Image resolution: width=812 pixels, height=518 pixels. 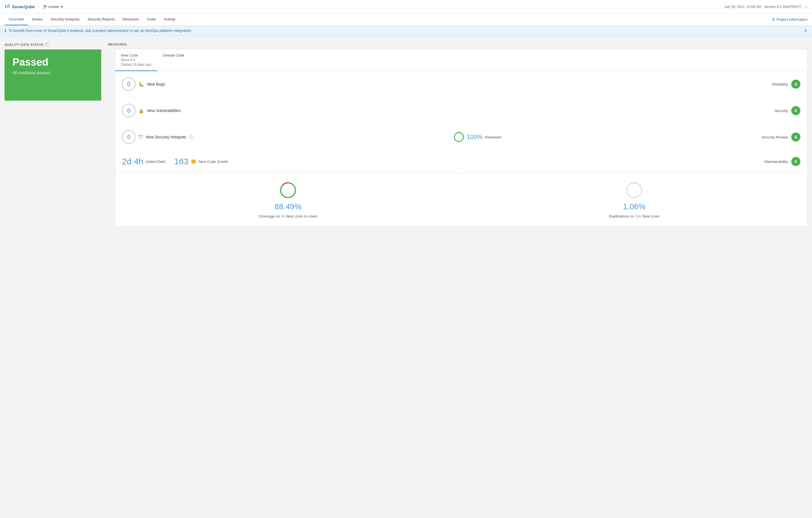 I want to click on info-icon: ℹ, so click(x=5, y=31).